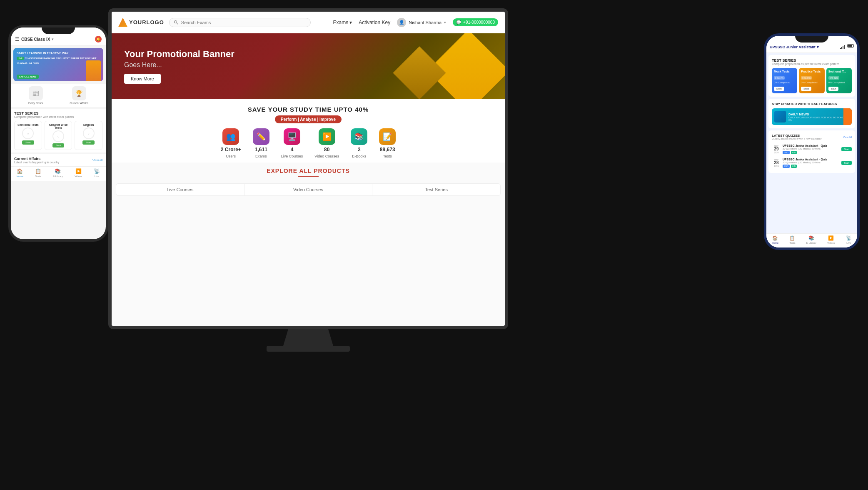 The width and height of the screenshot is (868, 490). Describe the element at coordinates (27, 77) in the screenshot. I see `phone-enroll-btn: ENROLL NOW` at that location.